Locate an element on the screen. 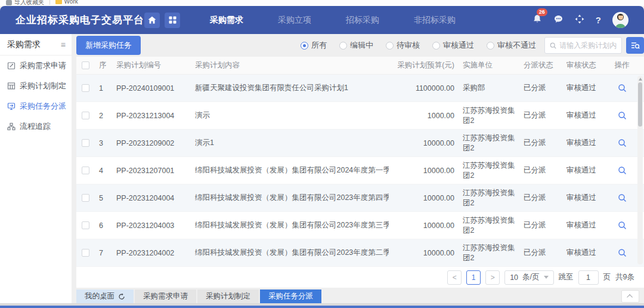 The image size is (644, 308). add-task-button: 新增采购任务 is located at coordinates (109, 45).